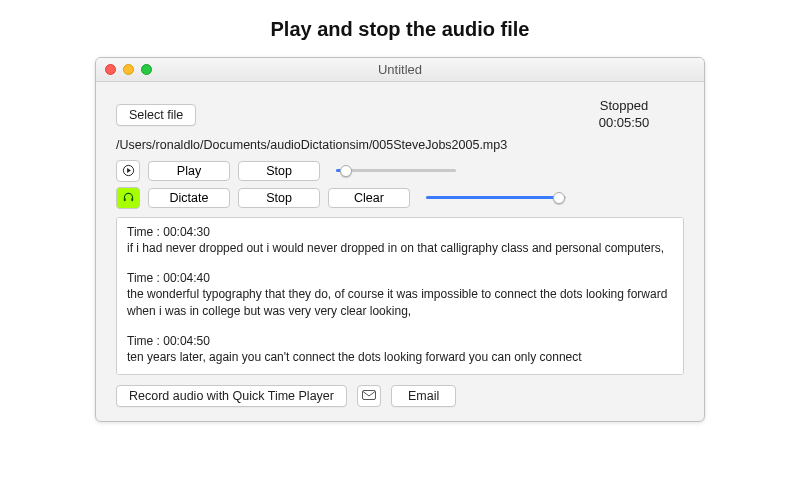 This screenshot has height=500, width=800. What do you see at coordinates (124, 70) in the screenshot?
I see `traffic-lights` at bounding box center [124, 70].